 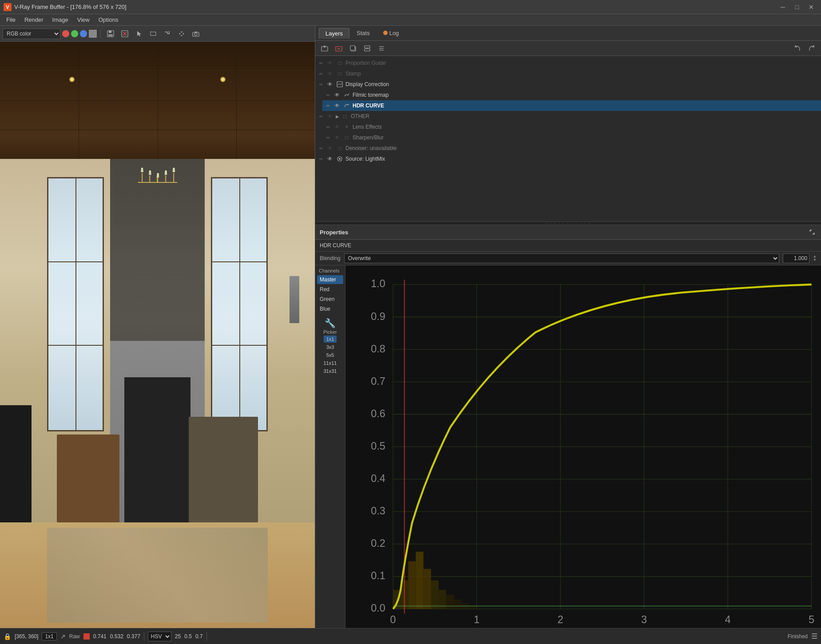 What do you see at coordinates (108, 20) in the screenshot?
I see `menu-options: Options` at bounding box center [108, 20].